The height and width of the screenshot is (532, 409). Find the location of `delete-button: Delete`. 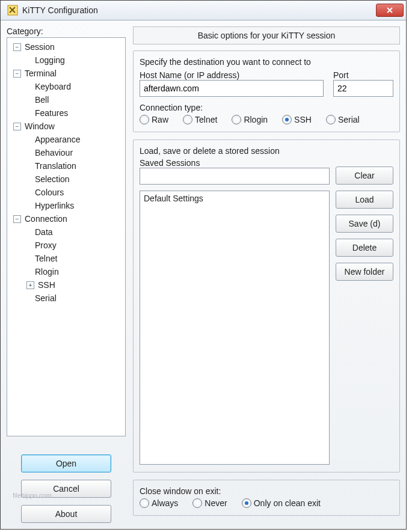

delete-button: Delete is located at coordinates (364, 248).